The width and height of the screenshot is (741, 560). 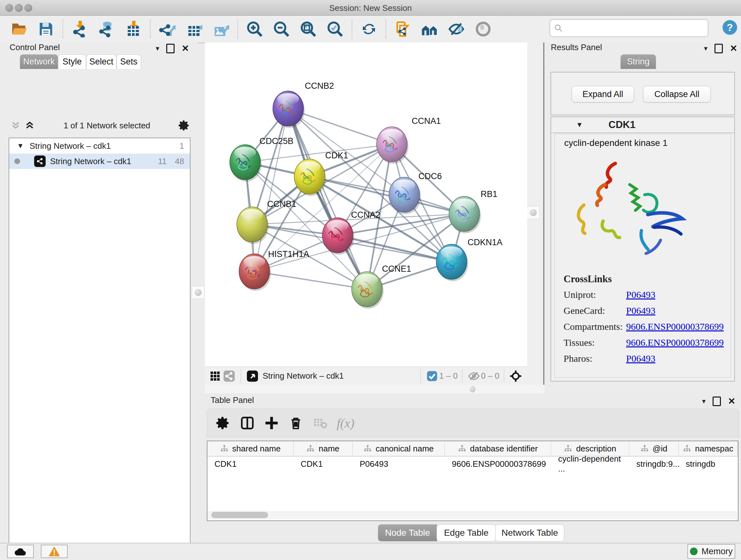 What do you see at coordinates (403, 29) in the screenshot?
I see `clone-network-icon` at bounding box center [403, 29].